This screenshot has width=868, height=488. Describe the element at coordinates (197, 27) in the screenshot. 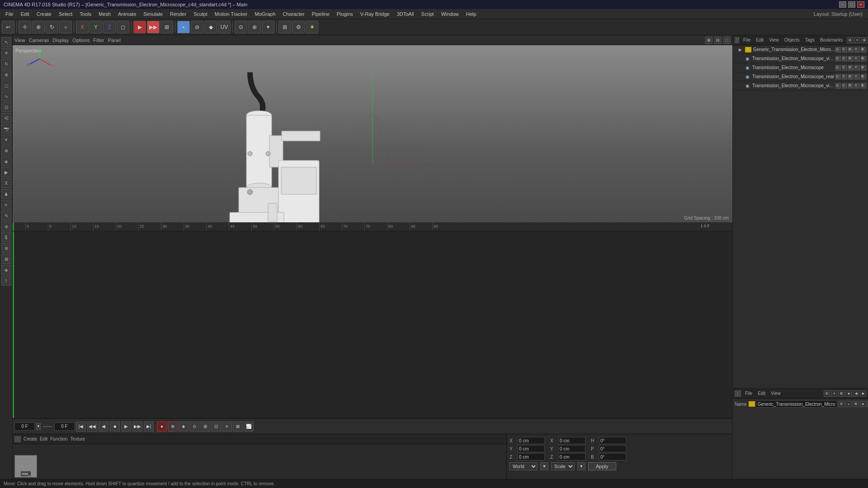

I see `edge-mode-btn: ⊘` at that location.